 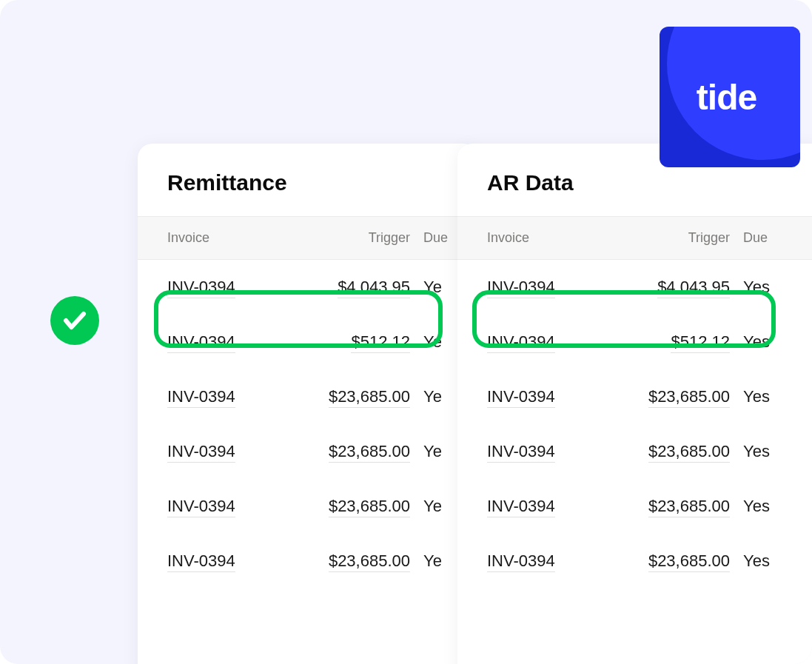 I want to click on table-row: INV-0394$512.12Ye, so click(x=308, y=342).